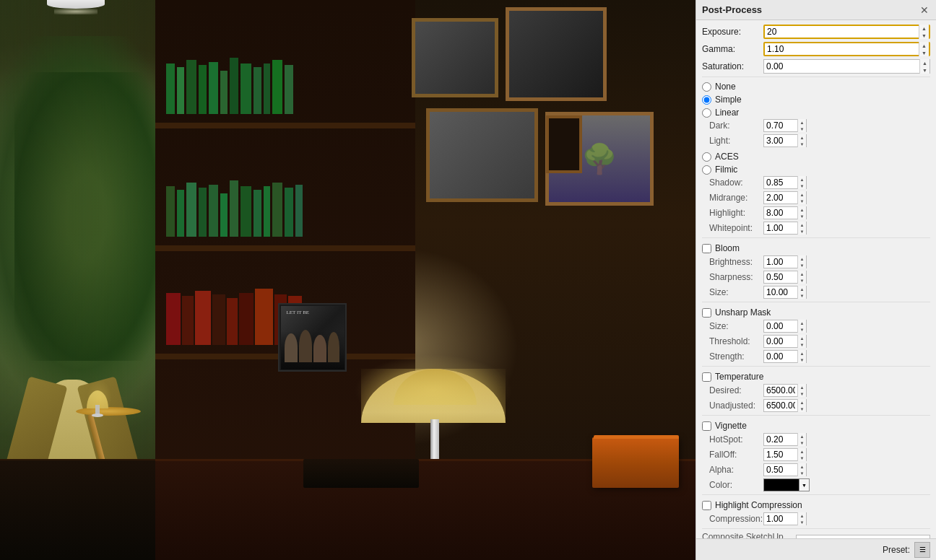 This screenshot has width=936, height=560. I want to click on radio-filmic-label: Filmic, so click(727, 170).